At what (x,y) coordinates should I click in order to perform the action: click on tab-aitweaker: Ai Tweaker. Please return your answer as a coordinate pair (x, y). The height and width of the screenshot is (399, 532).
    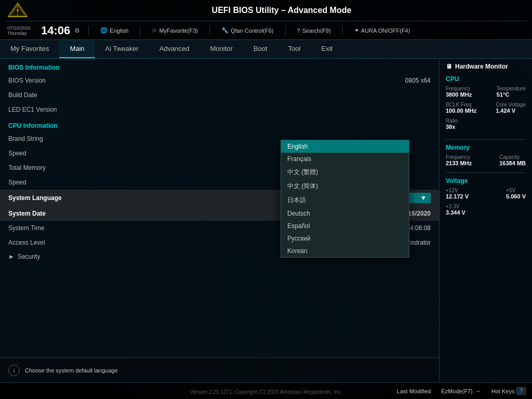
    Looking at the image, I should click on (122, 49).